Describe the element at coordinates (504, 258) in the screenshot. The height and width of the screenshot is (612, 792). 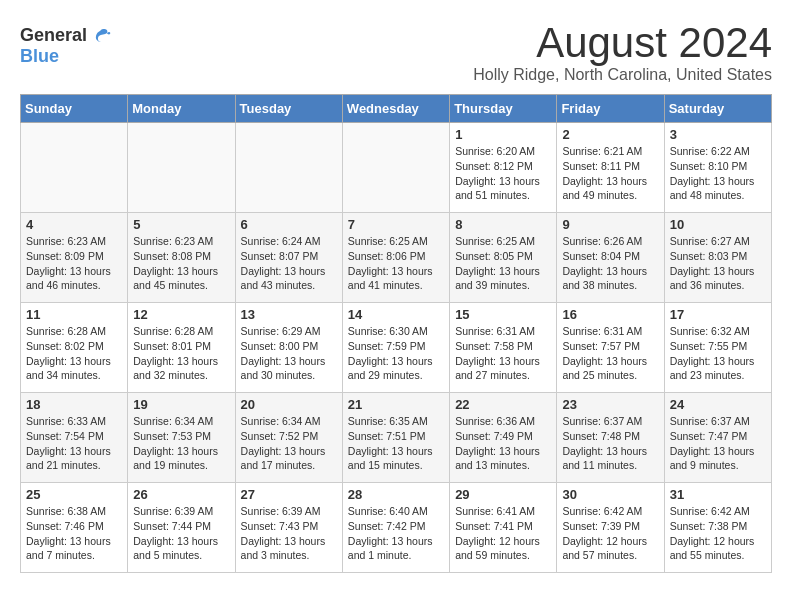
I see `day-cell: 8Sunrise: 6:25 AM Sunset: 8:05 PM Daylig…` at that location.